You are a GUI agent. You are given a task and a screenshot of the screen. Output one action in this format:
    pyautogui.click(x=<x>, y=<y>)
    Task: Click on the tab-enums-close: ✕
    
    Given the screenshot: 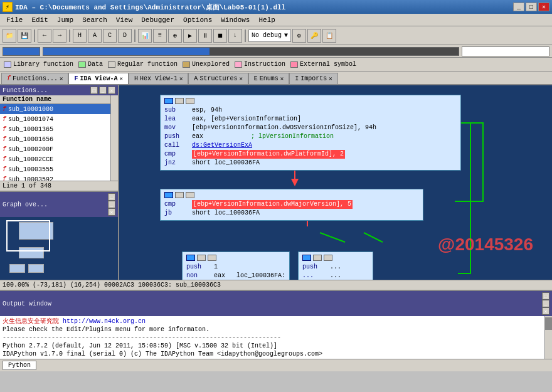 What is the action you would take?
    pyautogui.click(x=282, y=79)
    